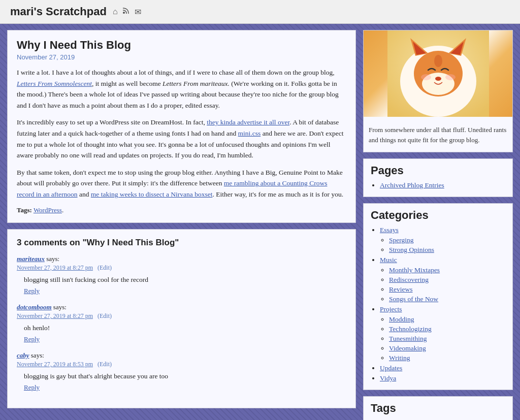 The image size is (520, 420). Describe the element at coordinates (438, 171) in the screenshot. I see `pages-title: Pages` at that location.